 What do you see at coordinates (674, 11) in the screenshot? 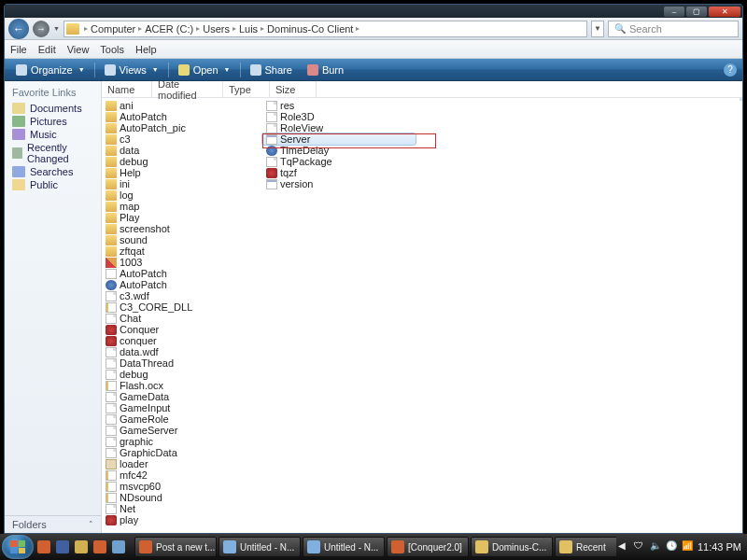
I see `minimize-button: –` at bounding box center [674, 11].